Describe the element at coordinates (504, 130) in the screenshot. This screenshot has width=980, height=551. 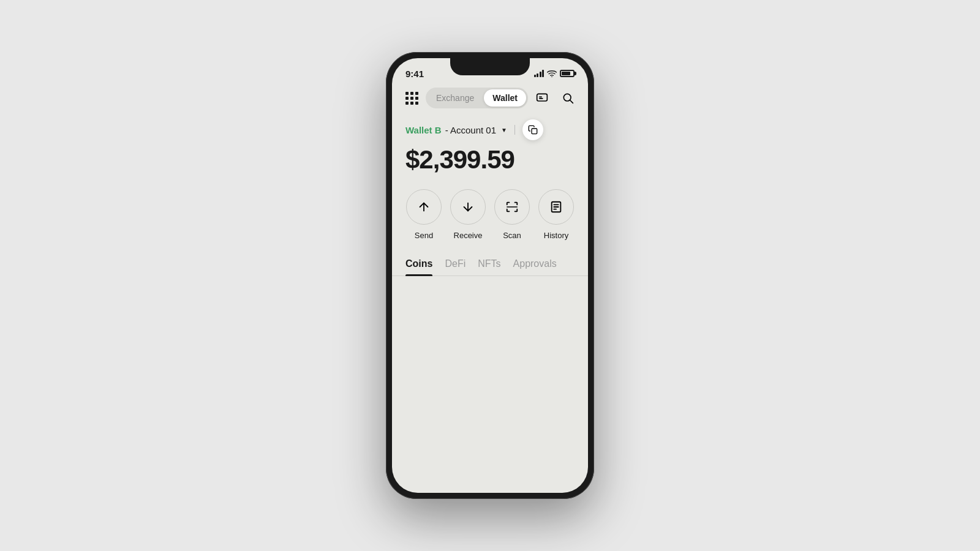
I see `dropdown-arrow-icon: ▼` at that location.